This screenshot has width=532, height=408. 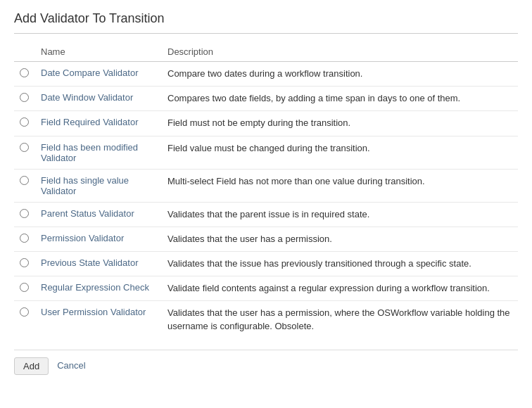 What do you see at coordinates (90, 122) in the screenshot?
I see `name-link-field-required: Field Required Validator` at bounding box center [90, 122].